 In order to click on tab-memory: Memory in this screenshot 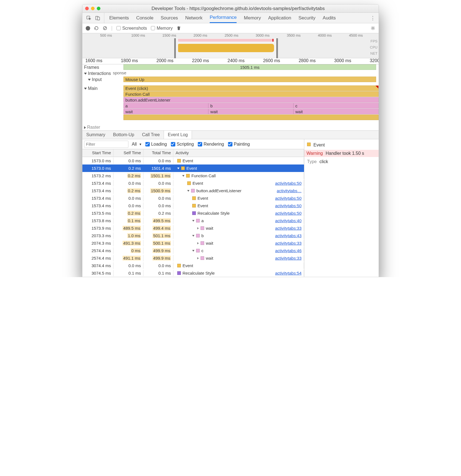, I will do `click(252, 18)`.